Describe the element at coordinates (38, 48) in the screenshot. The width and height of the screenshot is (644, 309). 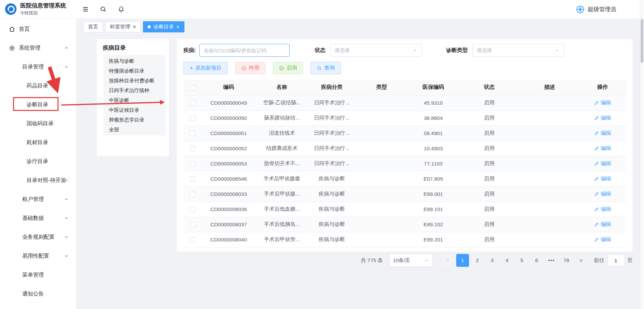
I see `sidebar-item-system-management: 系统管理` at that location.